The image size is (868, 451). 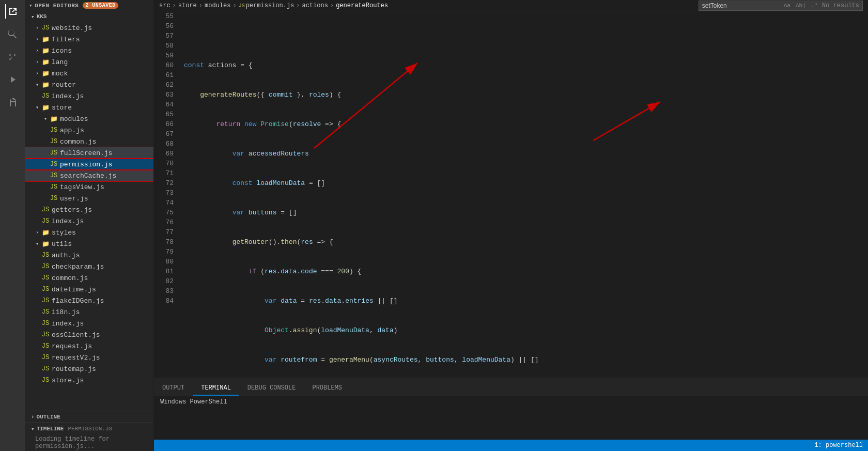 I want to click on activity-bar, so click(x=12, y=225).